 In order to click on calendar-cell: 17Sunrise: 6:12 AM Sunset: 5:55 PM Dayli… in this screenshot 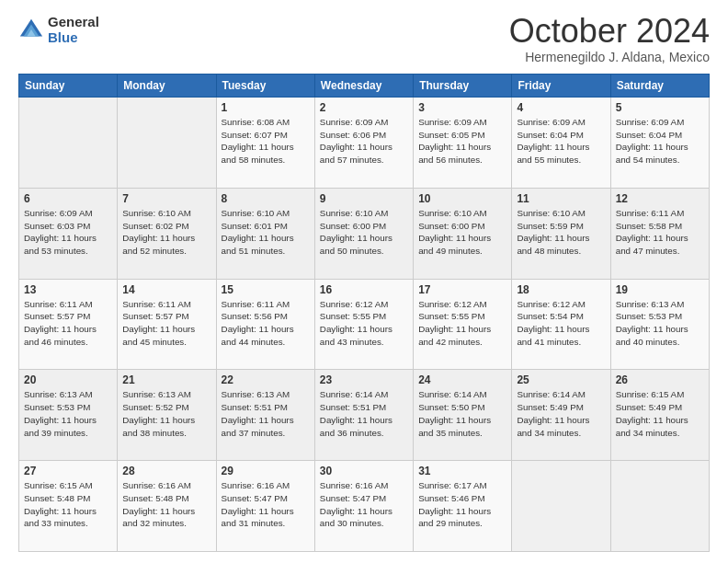, I will do `click(463, 324)`.